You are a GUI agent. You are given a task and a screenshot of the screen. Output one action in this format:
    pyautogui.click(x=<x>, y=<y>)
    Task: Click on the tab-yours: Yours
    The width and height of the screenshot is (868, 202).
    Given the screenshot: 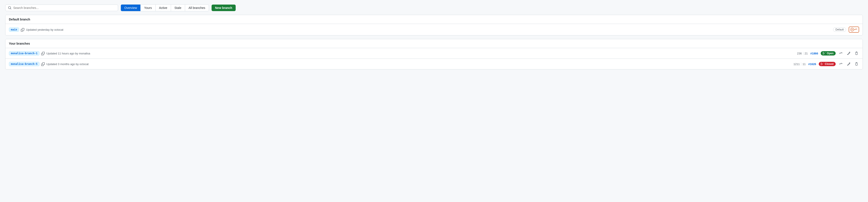 What is the action you would take?
    pyautogui.click(x=148, y=8)
    